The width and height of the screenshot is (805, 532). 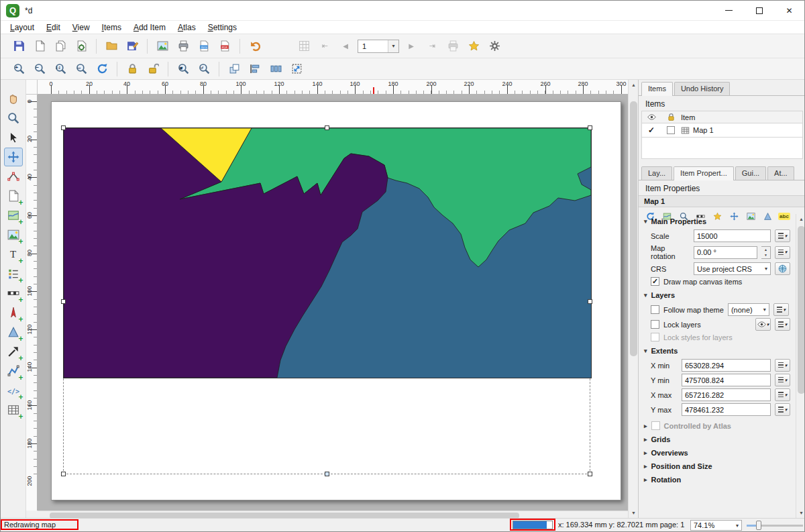 I want to click on resize-handle-w, so click(x=63, y=302).